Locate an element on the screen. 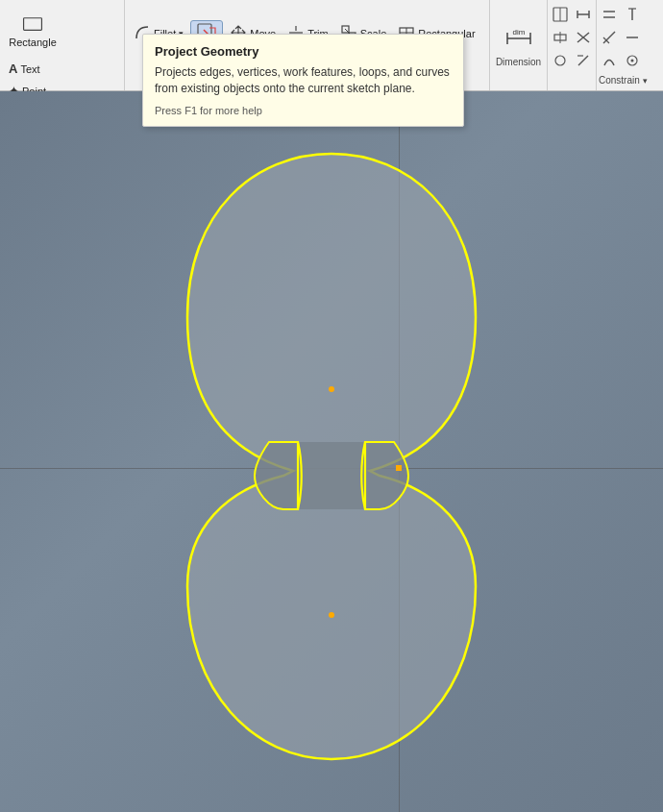 This screenshot has height=812, width=663. dimension-label: Dimension is located at coordinates (519, 62).